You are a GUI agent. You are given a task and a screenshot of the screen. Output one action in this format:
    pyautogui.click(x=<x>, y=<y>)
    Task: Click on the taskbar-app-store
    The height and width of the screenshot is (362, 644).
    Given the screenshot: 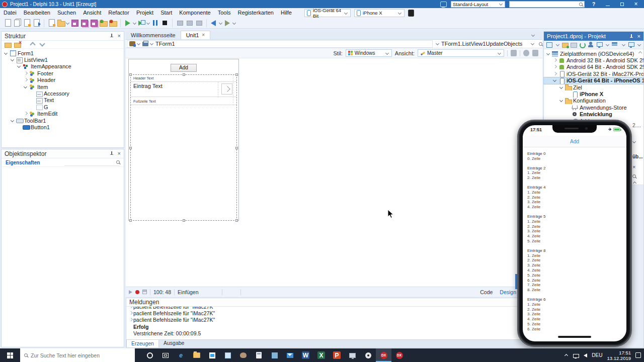 What is the action you would take?
    pyautogui.click(x=212, y=355)
    